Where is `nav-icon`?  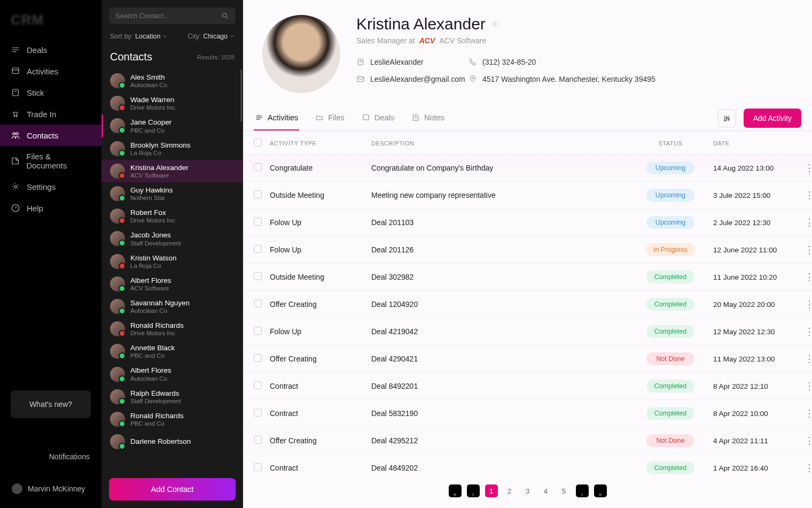 nav-icon is located at coordinates (15, 93).